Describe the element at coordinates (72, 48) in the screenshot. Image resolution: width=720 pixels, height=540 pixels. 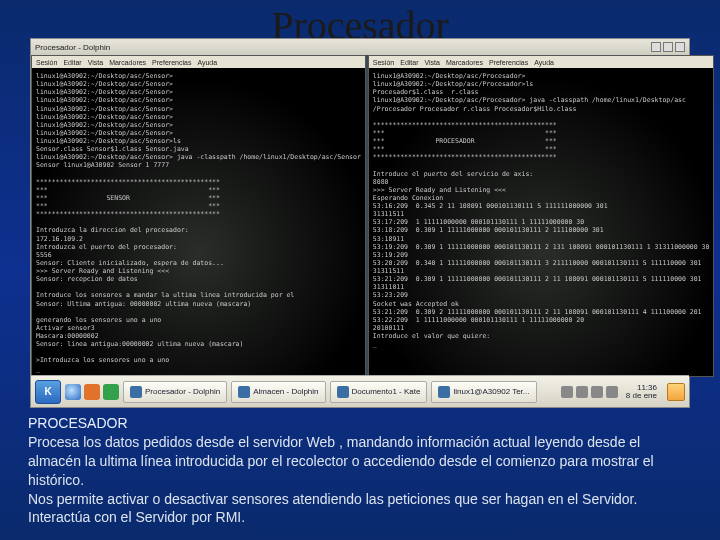
I see `window-title-text: Procesador - Dolphin` at that location.